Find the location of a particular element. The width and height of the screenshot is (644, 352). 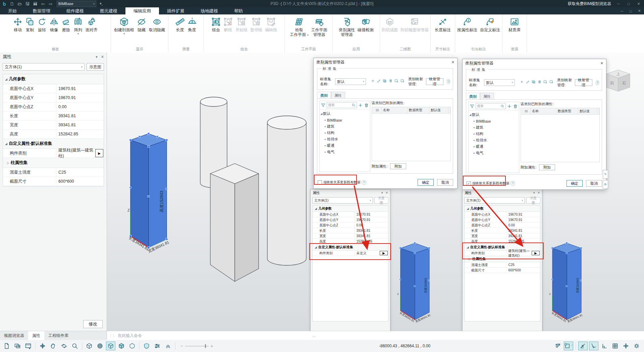

ribbon-button: 长度 is located at coordinates (180, 25).